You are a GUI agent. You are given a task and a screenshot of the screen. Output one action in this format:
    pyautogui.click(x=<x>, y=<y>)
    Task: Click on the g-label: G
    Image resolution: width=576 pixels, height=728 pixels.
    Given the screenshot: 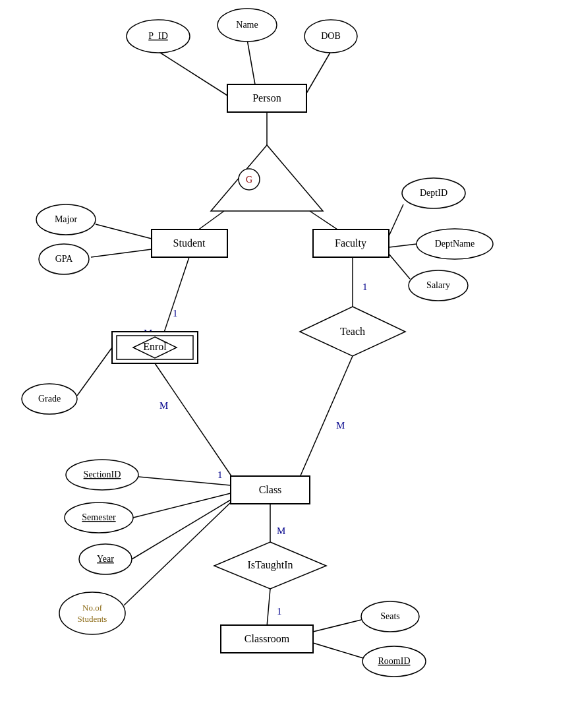 What is the action you would take?
    pyautogui.click(x=249, y=179)
    